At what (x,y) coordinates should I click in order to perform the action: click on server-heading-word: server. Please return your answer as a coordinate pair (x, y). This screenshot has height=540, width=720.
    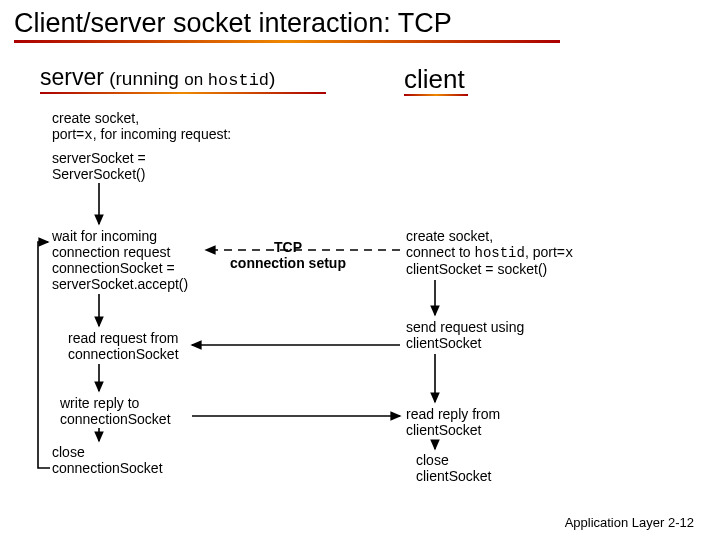
    Looking at the image, I should click on (72, 77).